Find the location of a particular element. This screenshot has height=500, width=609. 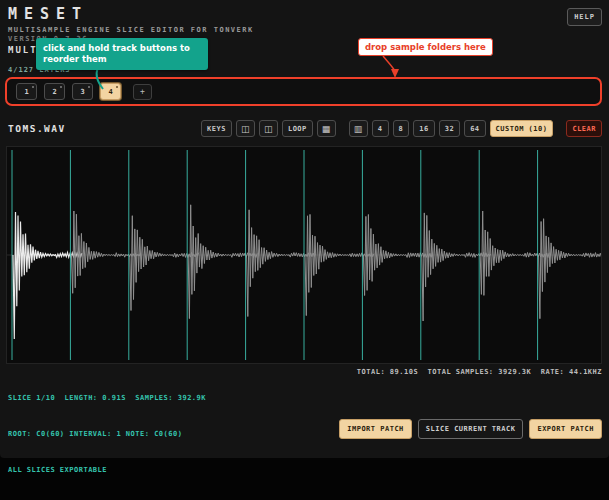

track-list: 1234+ is located at coordinates (304, 92).